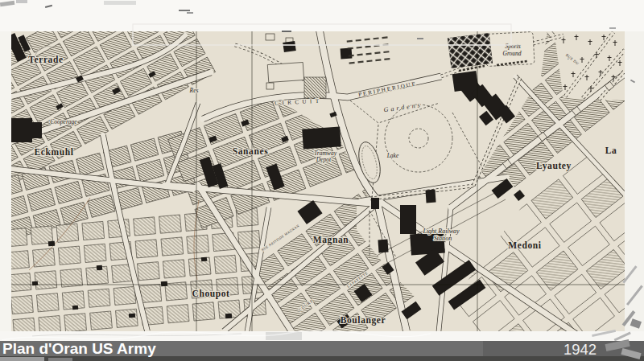 This screenshot has height=361, width=644. I want to click on footer-year: 1942, so click(580, 349).